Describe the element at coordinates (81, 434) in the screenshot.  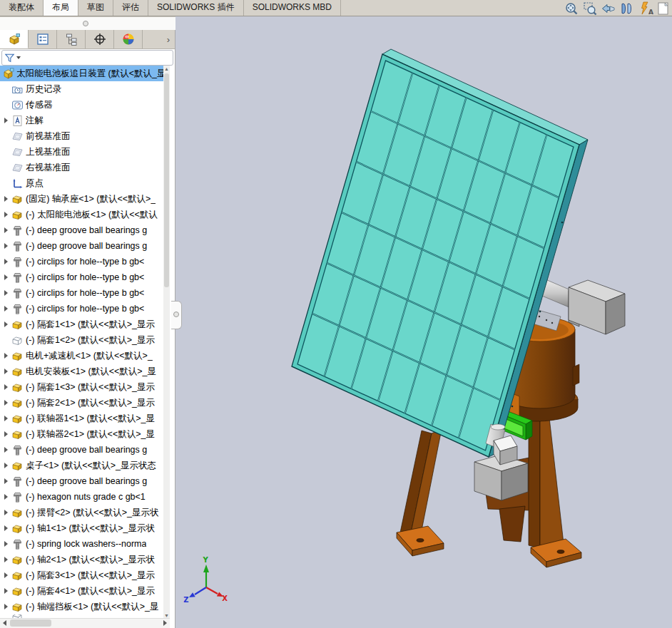
I see `tree-item: (-) 联轴器2<1> (默认<<默认>_显` at that location.